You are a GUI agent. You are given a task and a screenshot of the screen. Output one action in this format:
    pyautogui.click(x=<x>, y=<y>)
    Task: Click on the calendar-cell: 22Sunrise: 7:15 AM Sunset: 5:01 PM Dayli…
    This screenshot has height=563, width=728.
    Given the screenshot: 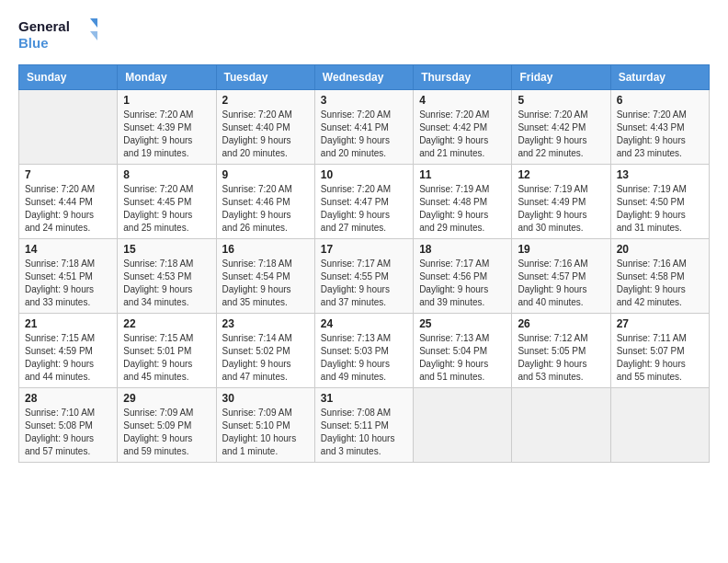 What is the action you would take?
    pyautogui.click(x=167, y=351)
    